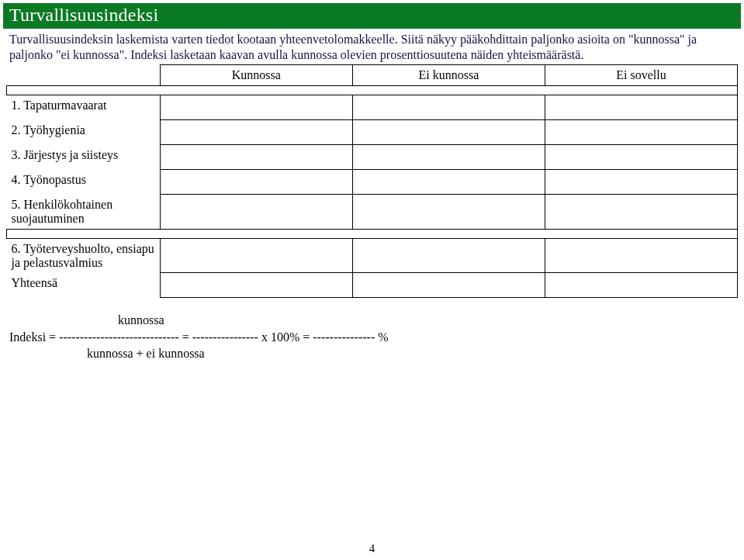 This screenshot has width=744, height=560. What do you see at coordinates (372, 285) in the screenshot?
I see `table-row-total: Yhteensä` at bounding box center [372, 285].